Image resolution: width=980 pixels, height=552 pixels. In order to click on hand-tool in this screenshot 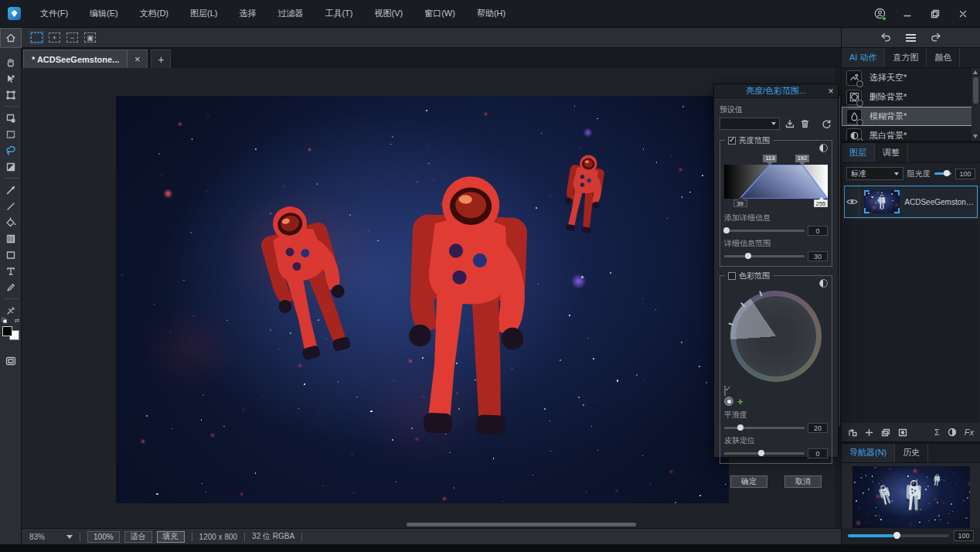, I will do `click(11, 62)`.